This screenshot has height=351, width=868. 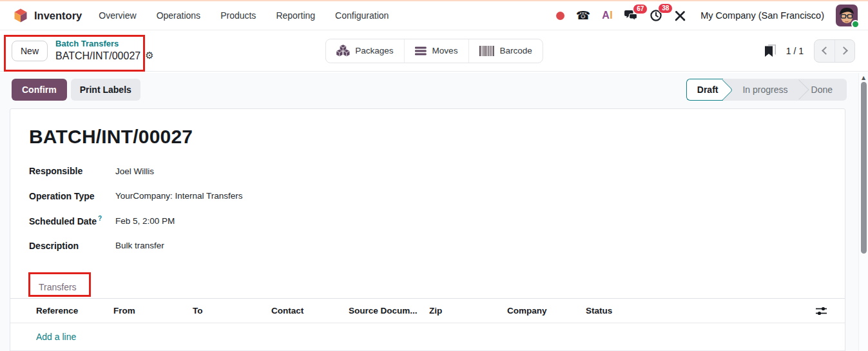 What do you see at coordinates (428, 287) in the screenshot?
I see `notebook-tabs: Transfers` at bounding box center [428, 287].